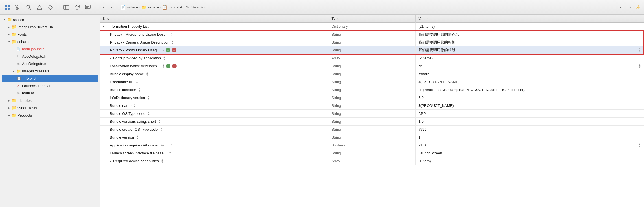  Describe the element at coordinates (154, 7) in the screenshot. I see `breadcrumb-sshare-2: sshare` at that location.